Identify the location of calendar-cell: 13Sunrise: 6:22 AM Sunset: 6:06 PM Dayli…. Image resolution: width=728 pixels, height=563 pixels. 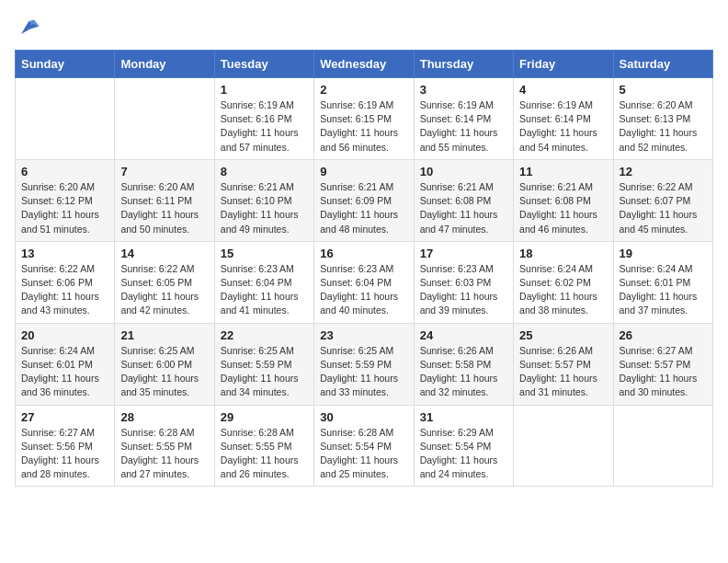
(65, 282).